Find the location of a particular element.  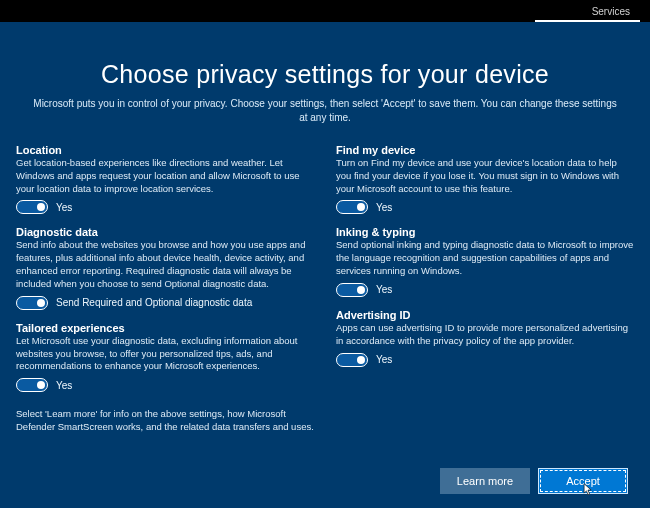

setting-title: Find my device is located at coordinates (485, 150).